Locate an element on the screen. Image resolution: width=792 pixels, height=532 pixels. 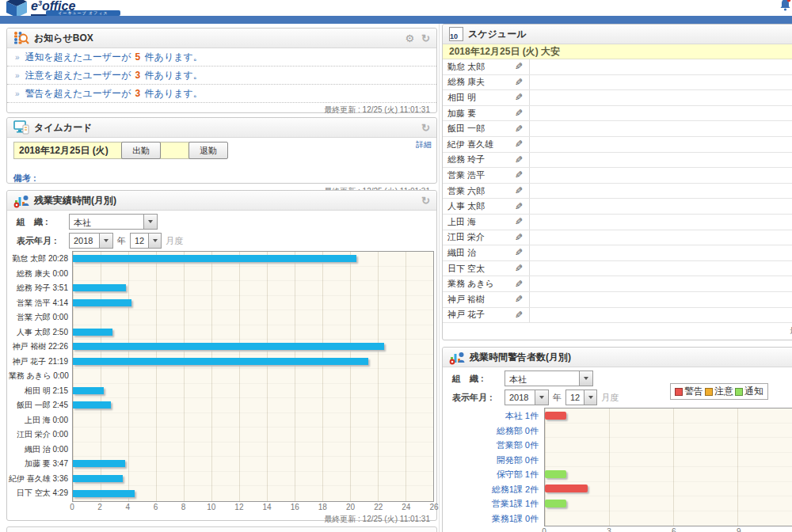
chart-row-label: 神戸 裕樹 22:26 is located at coordinates (40, 347).